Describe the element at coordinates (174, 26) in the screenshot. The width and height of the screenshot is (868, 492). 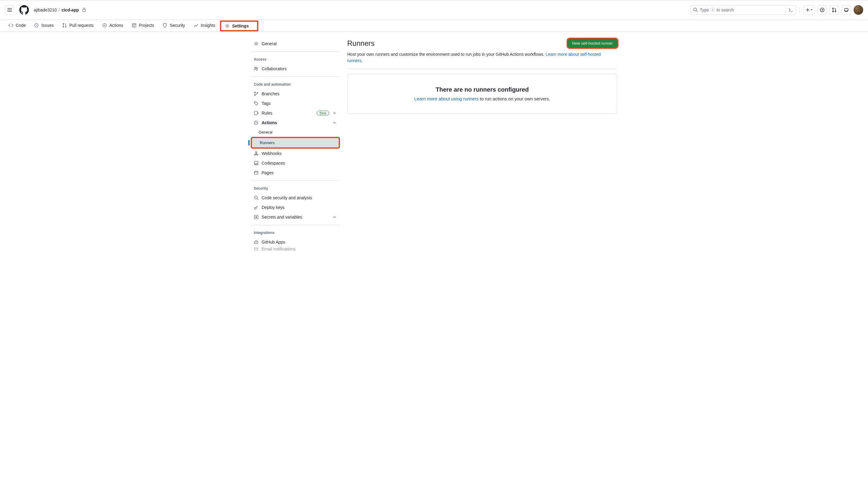
I see `nav-security: Security` at that location.